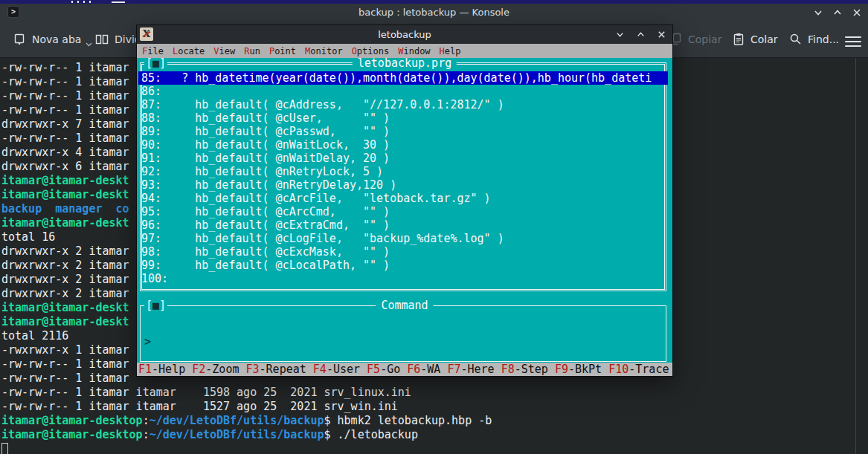 This screenshot has height=454, width=868. Describe the element at coordinates (147, 342) in the screenshot. I see `command-prompt: >` at that location.